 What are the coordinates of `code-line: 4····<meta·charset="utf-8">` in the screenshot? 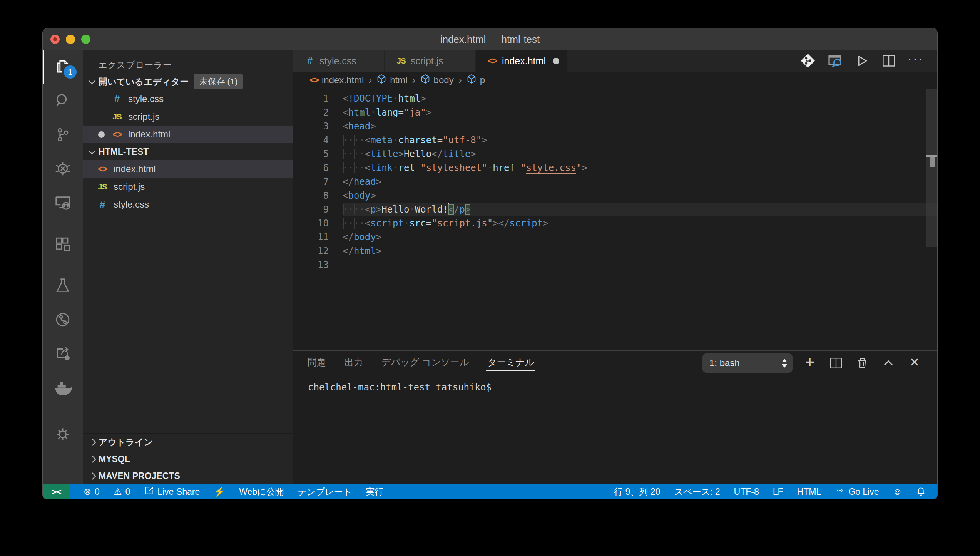 It's located at (615, 140).